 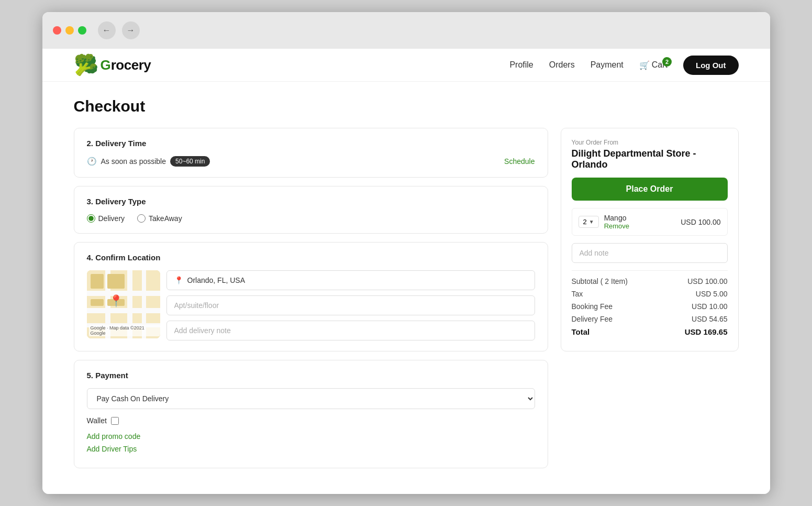 What do you see at coordinates (607, 65) in the screenshot?
I see `nav-payment: Payment` at bounding box center [607, 65].